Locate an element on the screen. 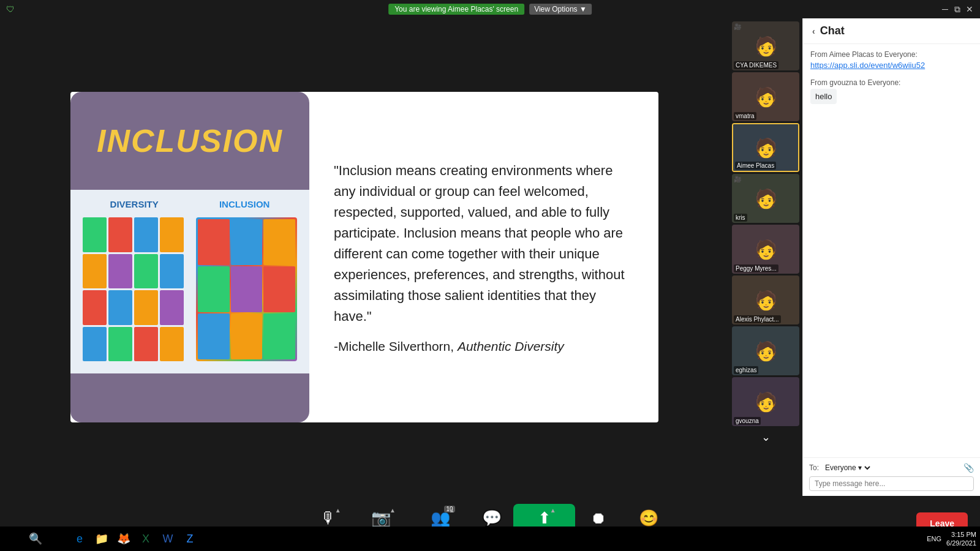 This screenshot has height=551, width=980. edge-icon: e is located at coordinates (80, 539).